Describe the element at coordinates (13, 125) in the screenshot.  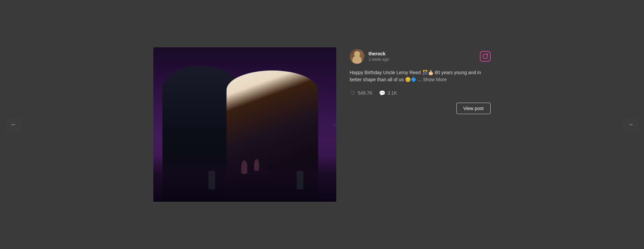
I see `prev-arrow: ←` at that location.